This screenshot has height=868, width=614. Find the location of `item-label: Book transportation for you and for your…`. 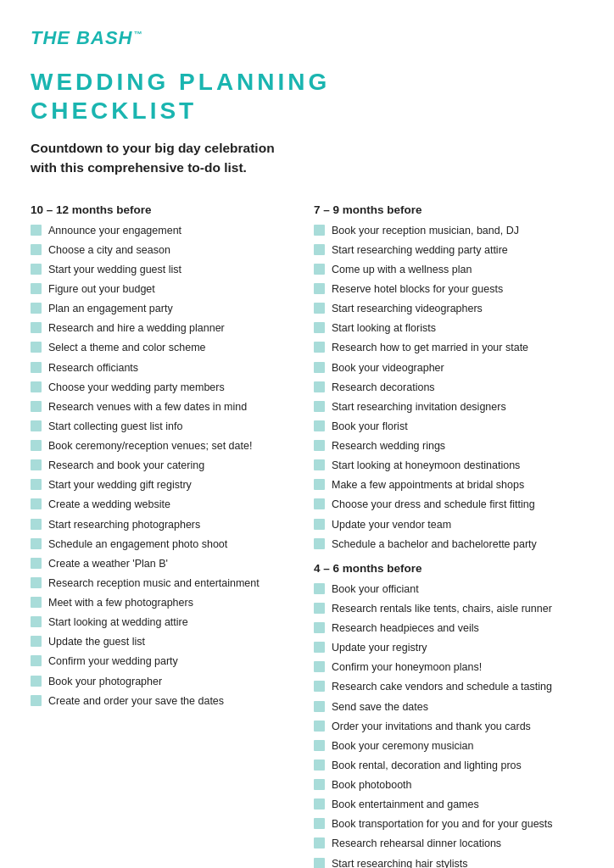

item-label: Book transportation for you and for your… is located at coordinates (443, 824).